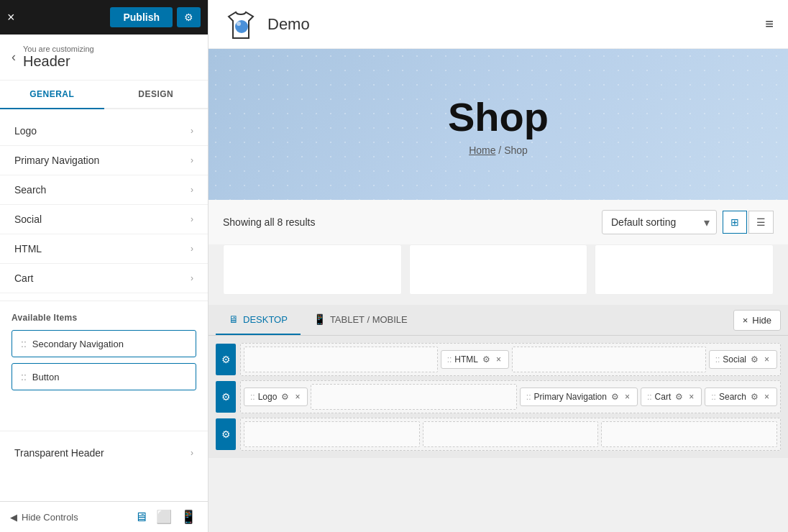  What do you see at coordinates (289, 24) in the screenshot?
I see `site-title: Demo` at bounding box center [289, 24].